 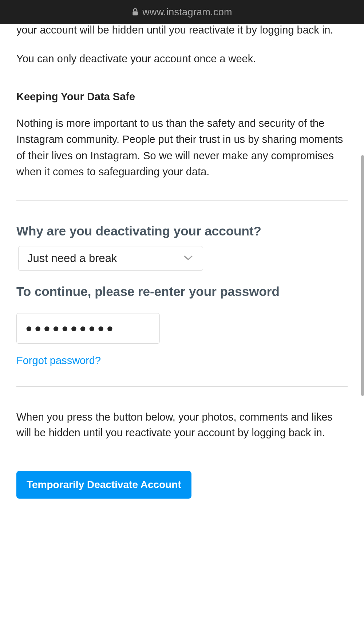 What do you see at coordinates (182, 97) in the screenshot?
I see `data-safe-heading: Keeping Your Data Safe` at bounding box center [182, 97].